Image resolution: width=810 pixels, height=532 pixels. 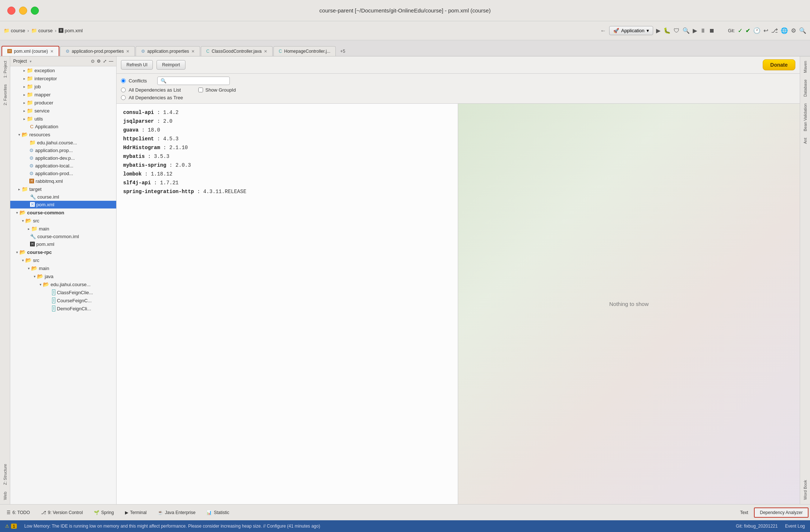 What do you see at coordinates (63, 229) in the screenshot?
I see `sidebar-item-main1: ▸ 📁 main` at bounding box center [63, 229].